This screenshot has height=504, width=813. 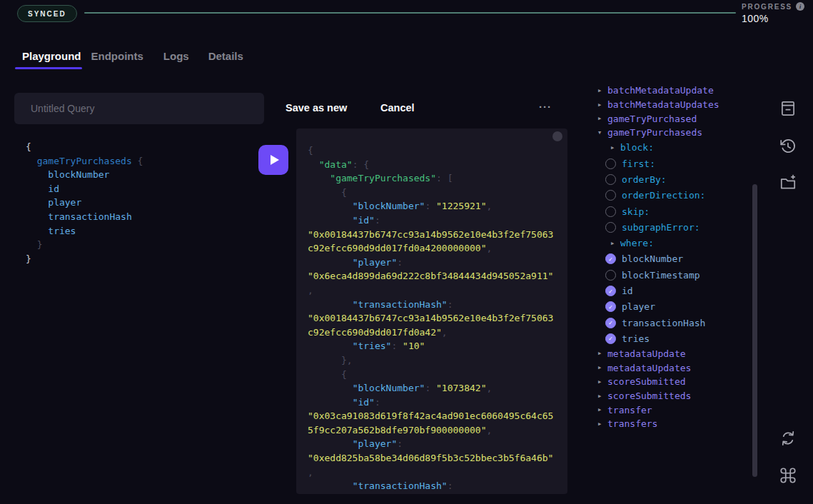 What do you see at coordinates (128, 56) in the screenshot?
I see `tab-bar: PlaygroundEndpointsLogsDetails` at bounding box center [128, 56].